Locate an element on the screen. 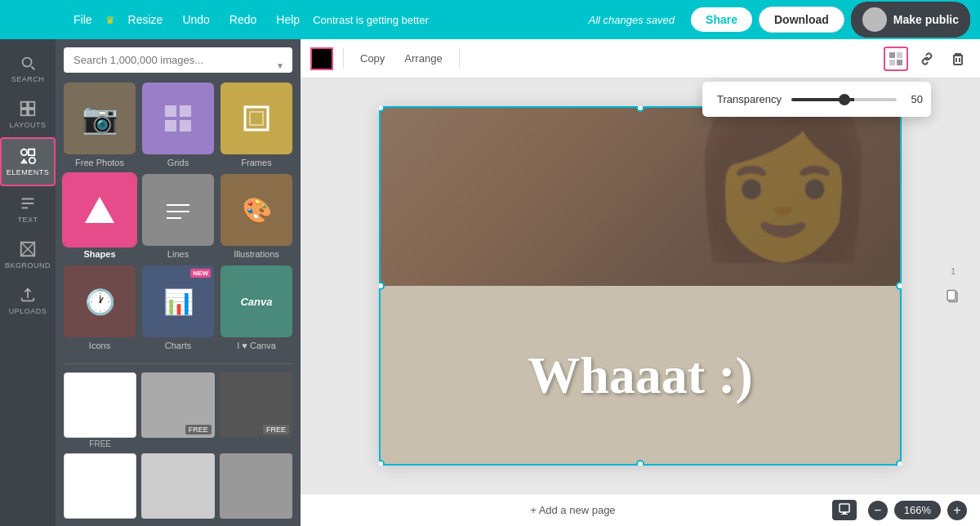 The width and height of the screenshot is (980, 526). canva-thumb: Canva is located at coordinates (256, 301).